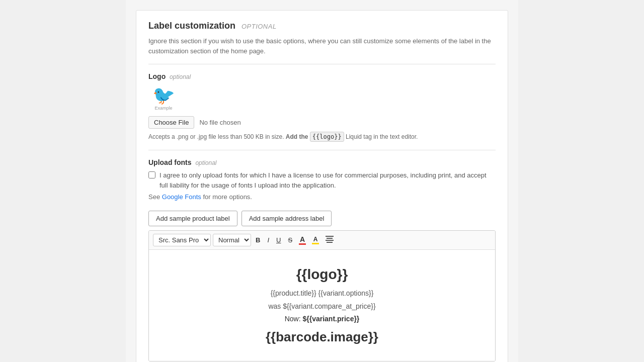 The width and height of the screenshot is (644, 362). I want to click on logo-bird-icon: 🐦, so click(164, 96).